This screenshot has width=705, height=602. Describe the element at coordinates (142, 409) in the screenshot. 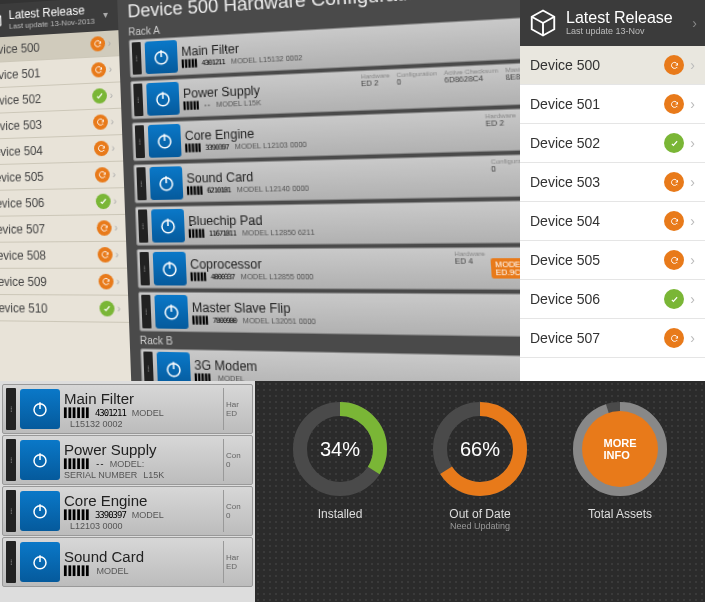

I see `rack-row-info: Main Filter ▌▌▌▌▌▌ 4301211MODEL L15132 0…` at that location.